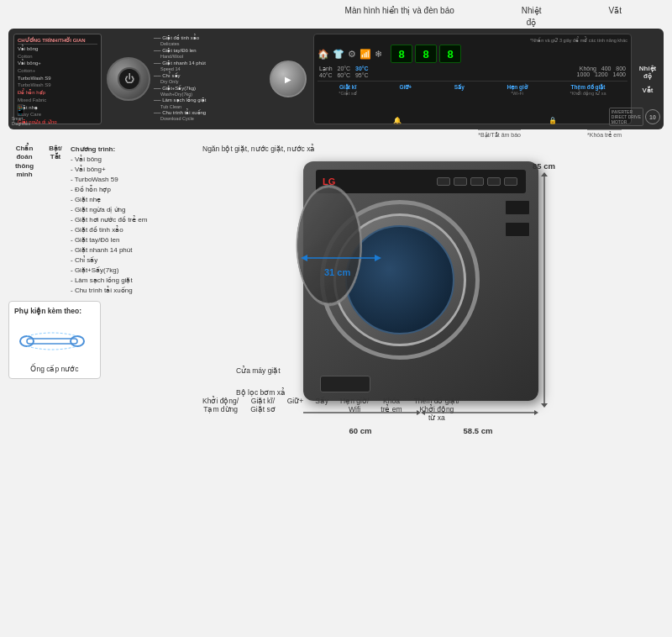  What do you see at coordinates (55, 340) in the screenshot?
I see `accessory-box: Phụ kiện kèm theo: Ống cấp nước` at bounding box center [55, 340].